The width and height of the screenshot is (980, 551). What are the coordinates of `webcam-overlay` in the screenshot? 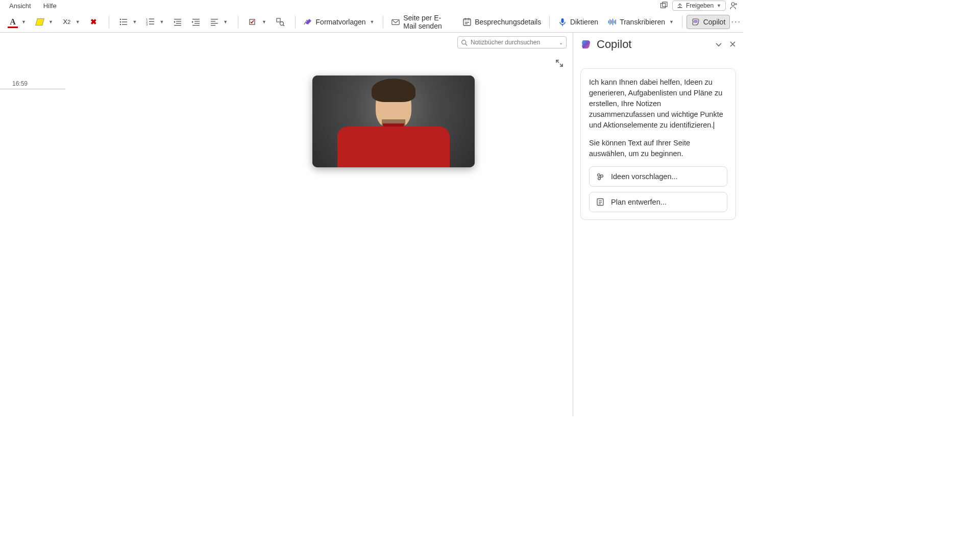 It's located at (394, 121).